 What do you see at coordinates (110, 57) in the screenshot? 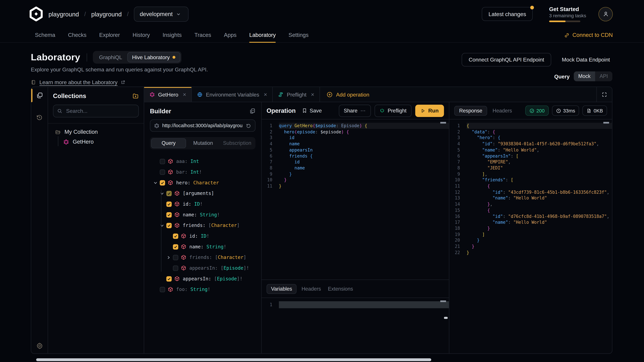
I see `toggle-graphiql: GraphiQL` at bounding box center [110, 57].